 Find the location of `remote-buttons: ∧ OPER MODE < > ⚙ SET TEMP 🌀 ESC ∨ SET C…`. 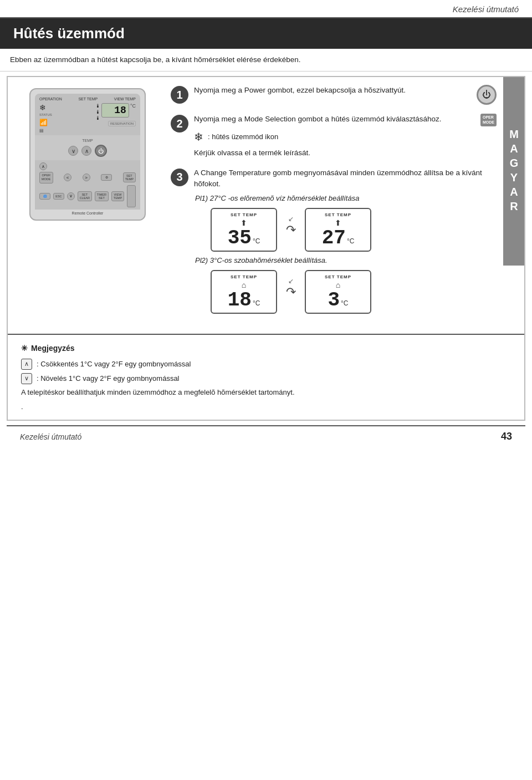

remote-buttons: ∧ OPER MODE < > ⚙ SET TEMP 🌀 ESC ∨ SET C… is located at coordinates (88, 185).